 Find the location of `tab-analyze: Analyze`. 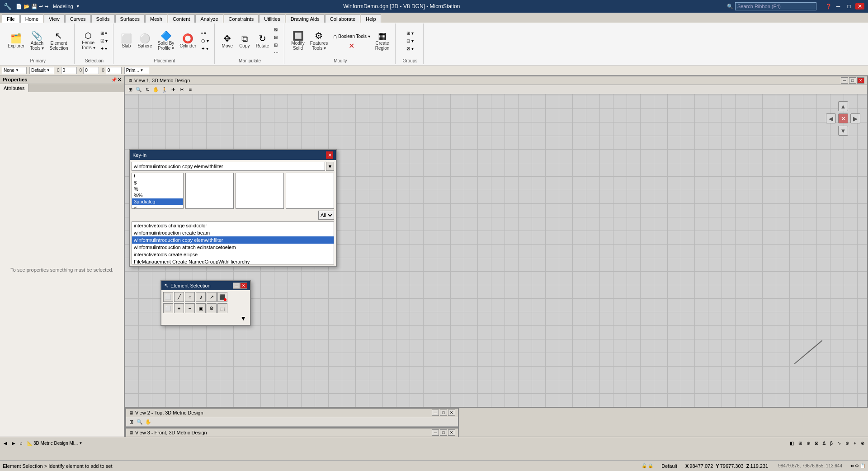

tab-analyze: Analyze is located at coordinates (209, 19).